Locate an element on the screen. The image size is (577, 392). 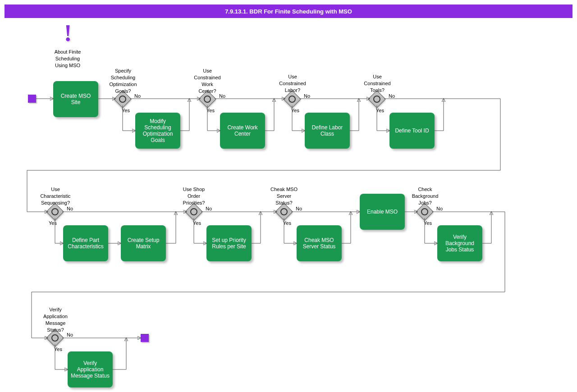
end-event is located at coordinates (145, 338).